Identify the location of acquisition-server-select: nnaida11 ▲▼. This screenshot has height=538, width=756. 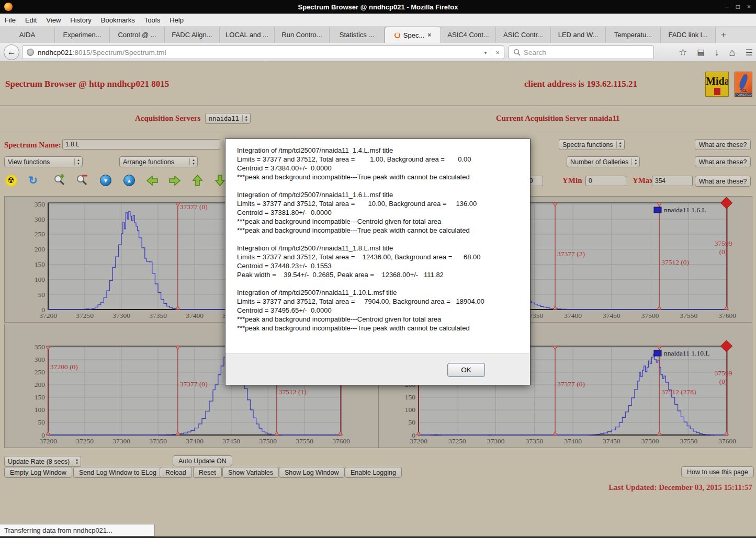
(228, 118).